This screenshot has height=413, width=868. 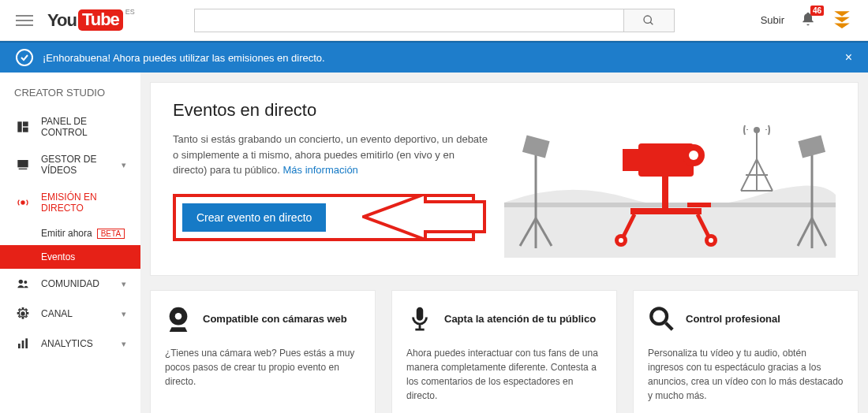 What do you see at coordinates (649, 20) in the screenshot?
I see `search-button` at bounding box center [649, 20].